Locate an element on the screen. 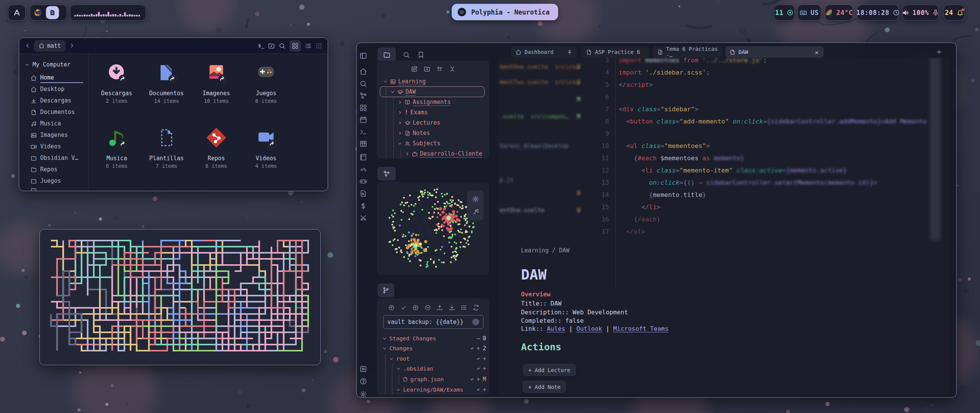  ribbon-calendar-button is located at coordinates (363, 120).